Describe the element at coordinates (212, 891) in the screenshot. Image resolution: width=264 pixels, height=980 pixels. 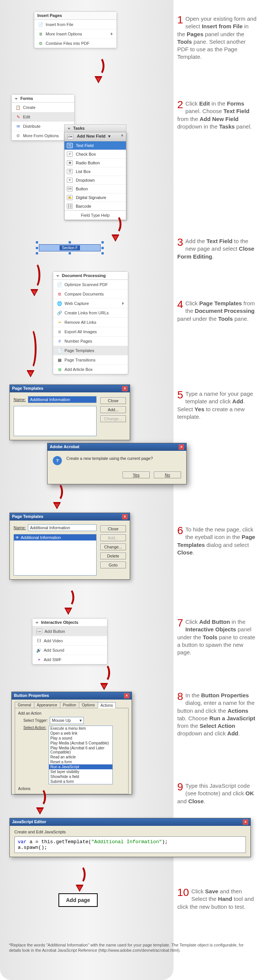
I see `step-bold: Save` at that location.